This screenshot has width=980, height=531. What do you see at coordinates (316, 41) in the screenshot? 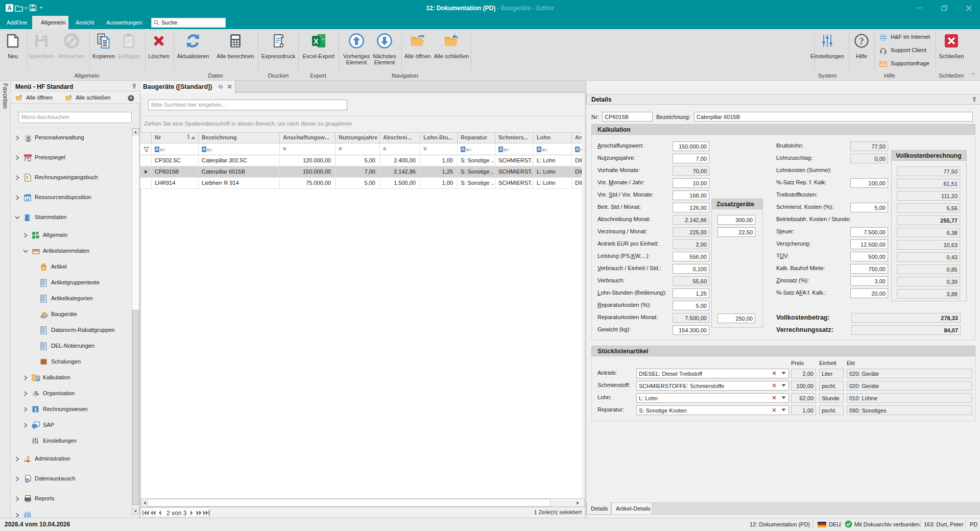
I see `svg-text: X` at bounding box center [316, 41].